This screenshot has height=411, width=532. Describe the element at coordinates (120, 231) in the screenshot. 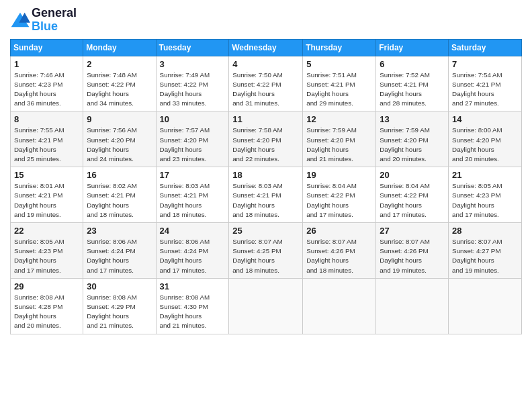

I see `day-number: 23` at that location.